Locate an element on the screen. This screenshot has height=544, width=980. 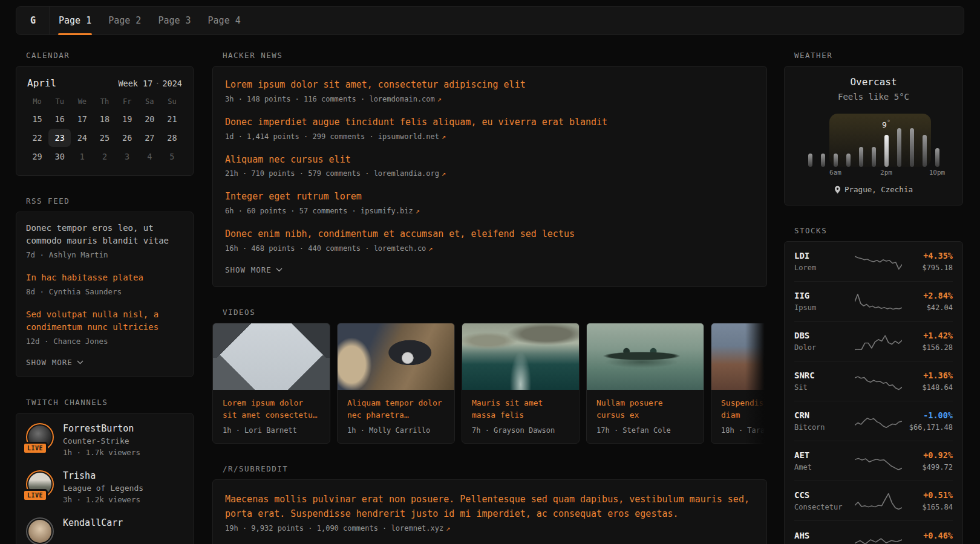
hn-story-meta: 3h · 148 points · 116 comments · loremdo… is located at coordinates (490, 99).